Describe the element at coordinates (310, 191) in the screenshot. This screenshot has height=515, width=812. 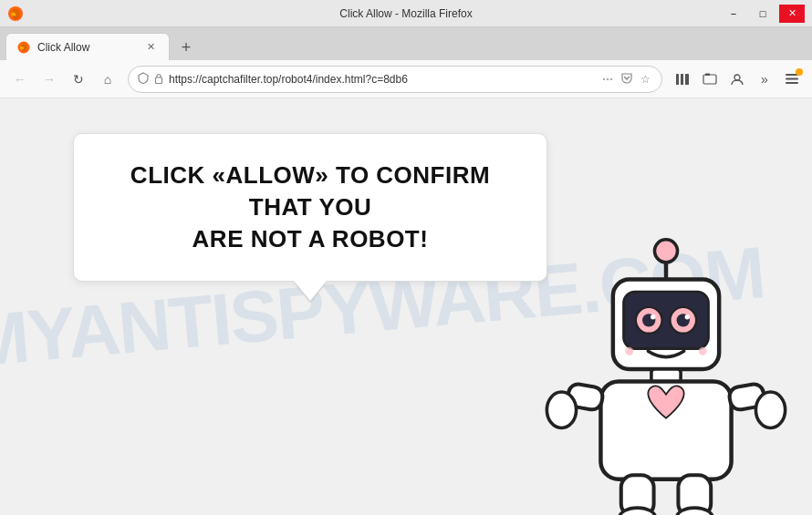
I see `bubble-line1: CLICK «ALLOW» TO CONFIRM THAT YOU` at that location.